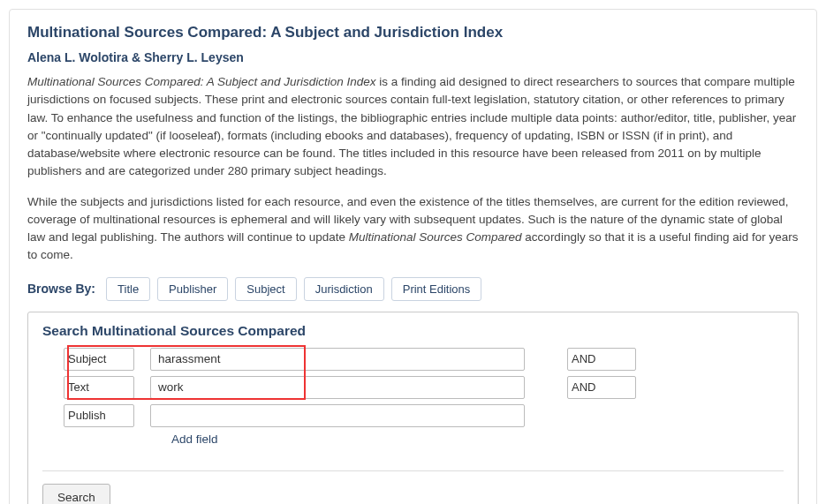 The height and width of the screenshot is (504, 826). I want to click on para1-italic: Multinational Sources Compared: A Subjec…, so click(201, 81).